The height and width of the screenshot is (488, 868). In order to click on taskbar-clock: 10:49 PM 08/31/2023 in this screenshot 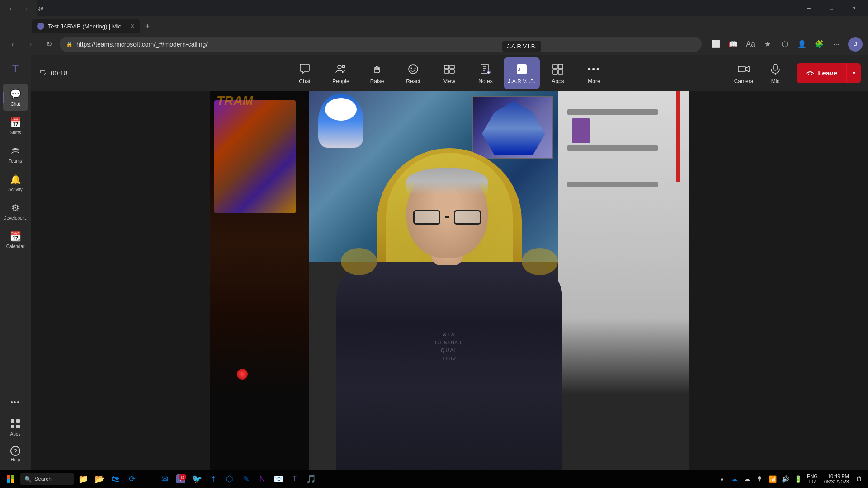, I will do `click(836, 479)`.